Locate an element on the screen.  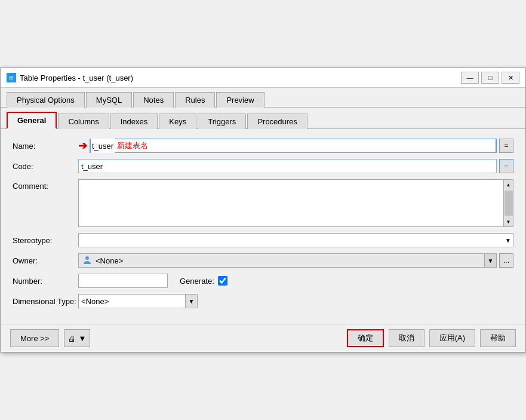
code-row: Code: = is located at coordinates (263, 166).